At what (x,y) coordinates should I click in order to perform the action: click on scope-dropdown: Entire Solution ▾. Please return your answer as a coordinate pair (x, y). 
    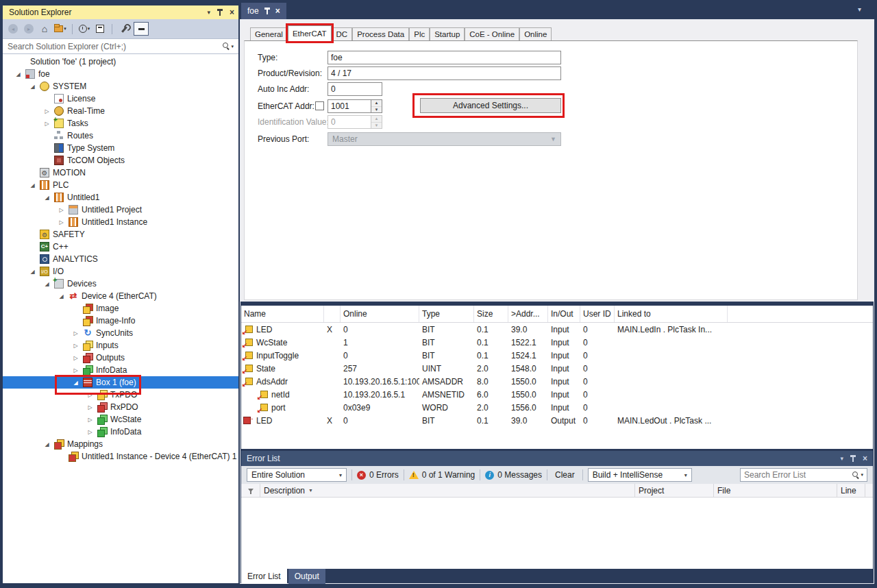
    Looking at the image, I should click on (297, 475).